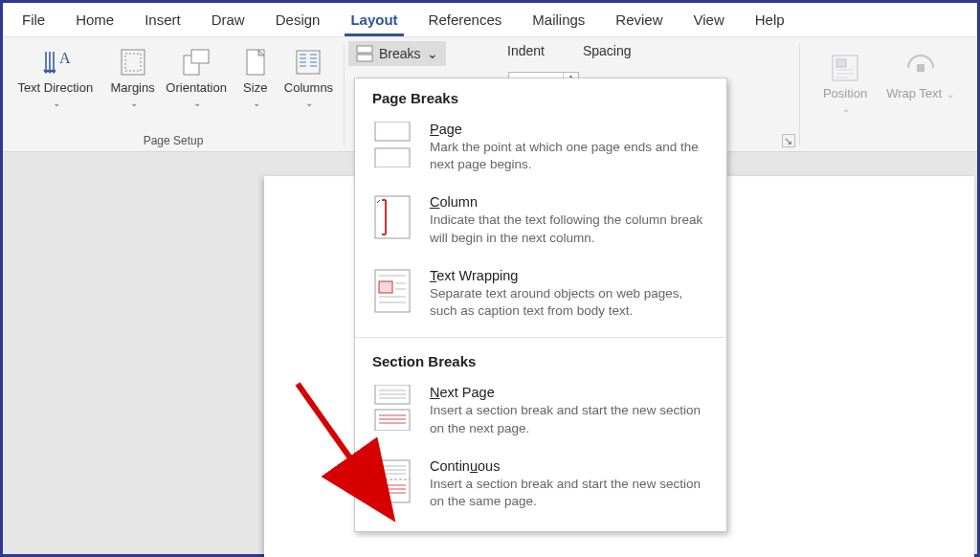  I want to click on spacing-heading: Spacing, so click(607, 51).